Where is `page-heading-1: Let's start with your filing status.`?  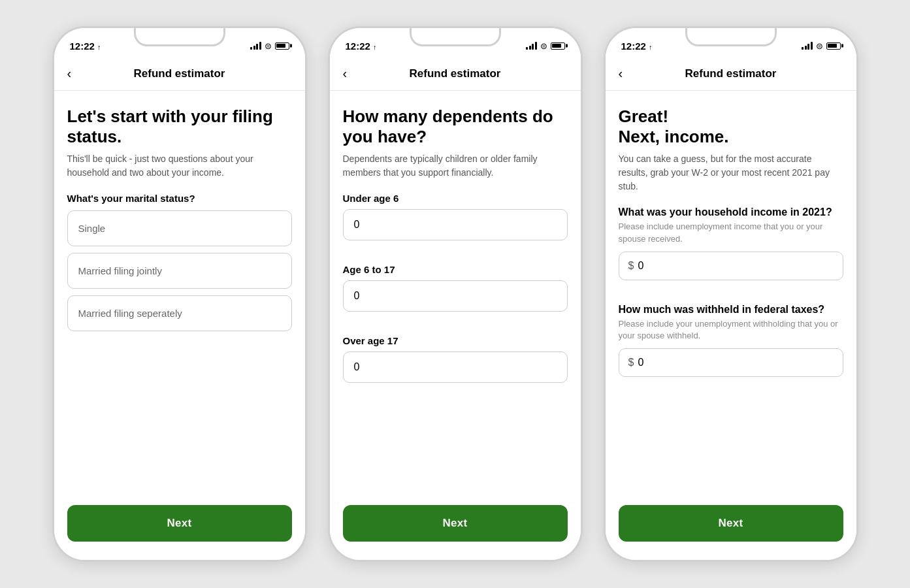
page-heading-1: Let's start with your filing status. is located at coordinates (180, 127).